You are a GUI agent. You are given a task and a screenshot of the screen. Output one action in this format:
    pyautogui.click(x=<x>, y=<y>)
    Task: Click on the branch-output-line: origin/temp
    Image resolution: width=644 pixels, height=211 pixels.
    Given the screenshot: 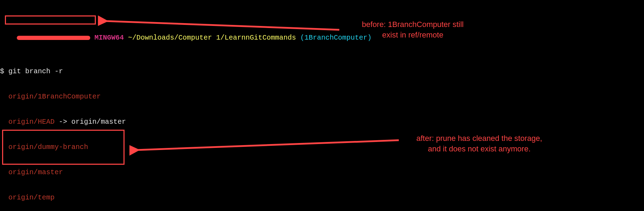 What is the action you would take?
    pyautogui.click(x=322, y=198)
    